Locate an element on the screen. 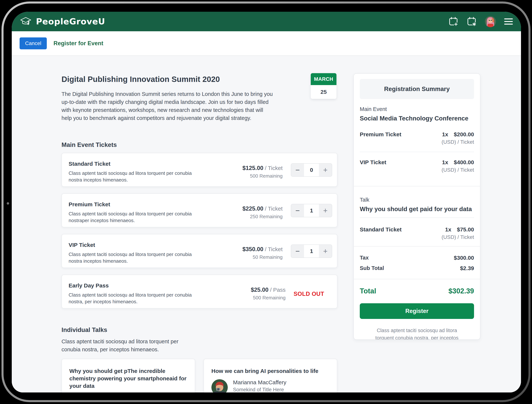 Image resolution: width=532 pixels, height=404 pixels. summary-item-row: Premium Ticket 1x$200.00 (USD) / Ticket is located at coordinates (417, 138).